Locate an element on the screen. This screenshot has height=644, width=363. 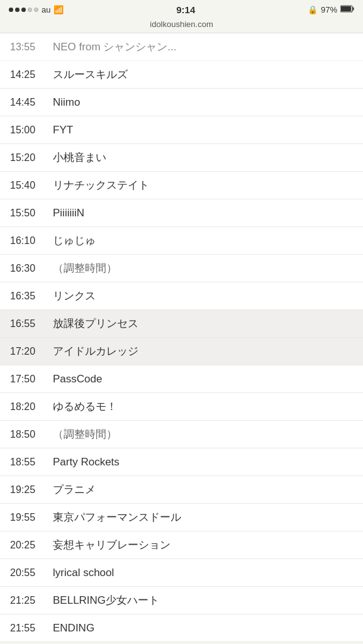
schedule-row: 18:20ゆるめるモ！ is located at coordinates (181, 407).